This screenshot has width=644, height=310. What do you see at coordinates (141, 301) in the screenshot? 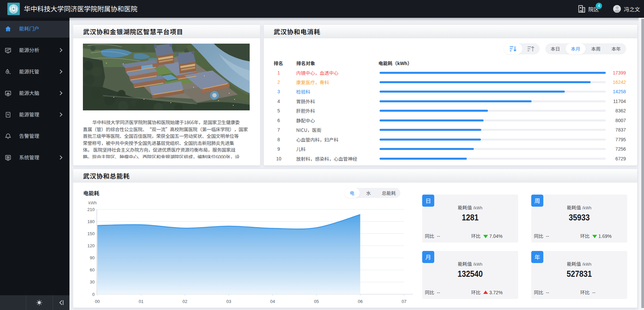
I see `svg-text: 01` at bounding box center [141, 301].